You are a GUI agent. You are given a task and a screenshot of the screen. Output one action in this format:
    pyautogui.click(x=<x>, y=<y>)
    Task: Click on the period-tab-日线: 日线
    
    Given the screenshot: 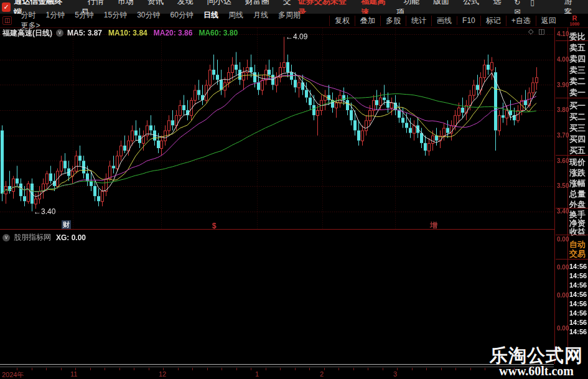 What is the action you would take?
    pyautogui.click(x=211, y=15)
    